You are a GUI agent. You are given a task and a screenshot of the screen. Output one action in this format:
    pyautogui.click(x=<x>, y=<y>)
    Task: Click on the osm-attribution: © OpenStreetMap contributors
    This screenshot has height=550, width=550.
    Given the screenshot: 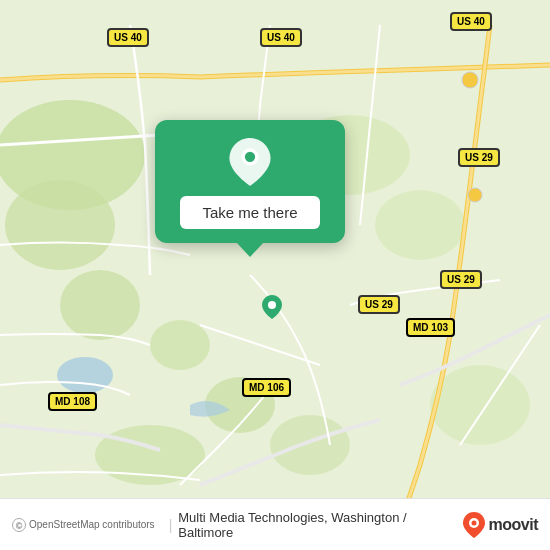 What is the action you would take?
    pyautogui.click(x=84, y=525)
    